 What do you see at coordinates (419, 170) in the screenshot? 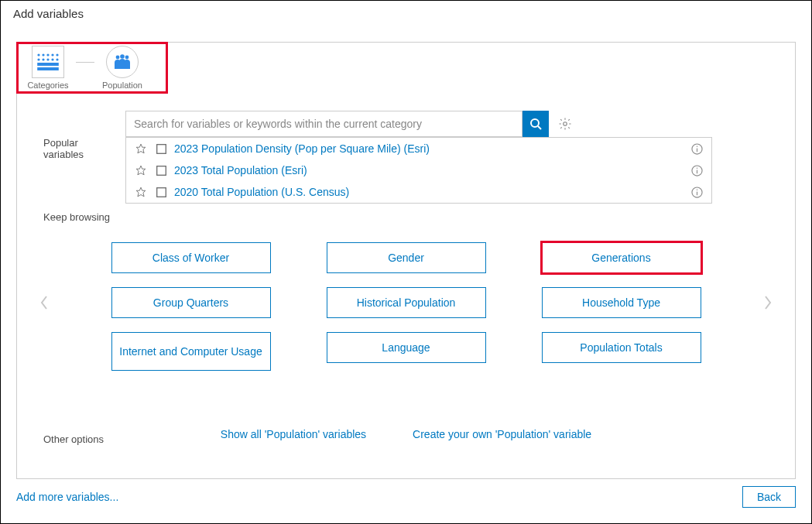
I see `popular-row: 2023 Total Population (Esri)` at bounding box center [419, 170].